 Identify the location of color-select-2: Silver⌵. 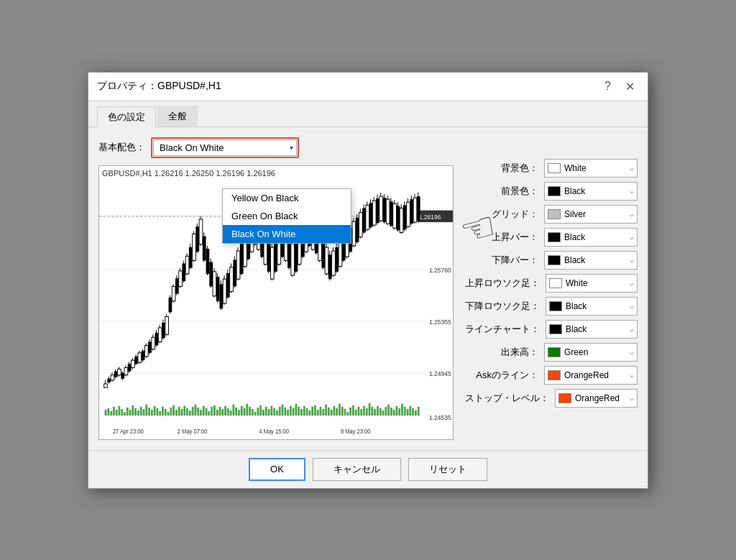
(591, 214).